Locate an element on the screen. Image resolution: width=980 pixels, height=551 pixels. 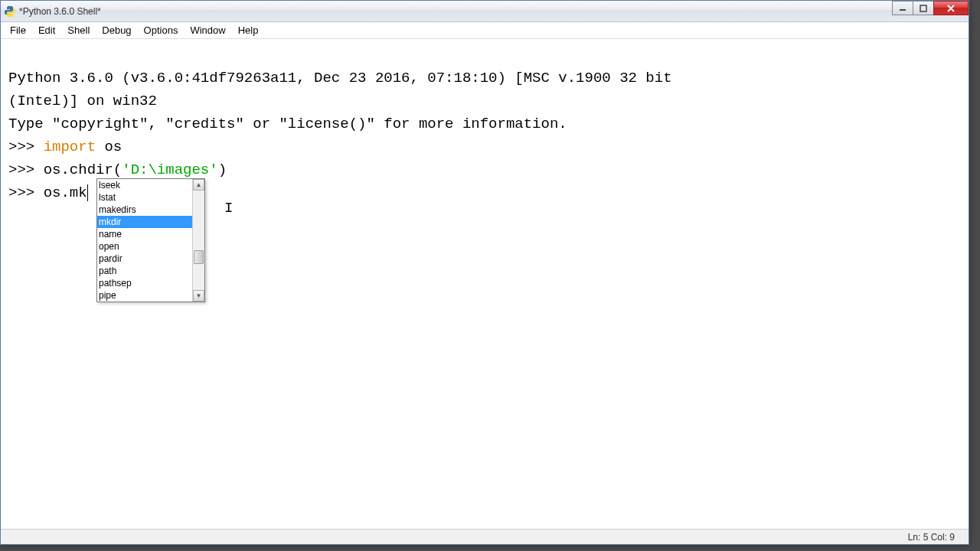
autocomplete-item: path is located at coordinates (145, 271).